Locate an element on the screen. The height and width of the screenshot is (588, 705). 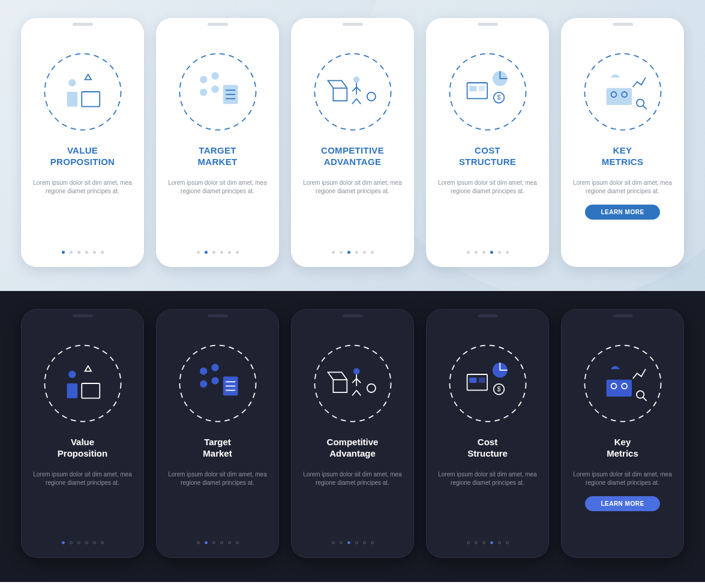
onboarding-card-value-proposition: VALUE PROPOSITIONLorem ipsum dolor sit d… is located at coordinates (83, 143).